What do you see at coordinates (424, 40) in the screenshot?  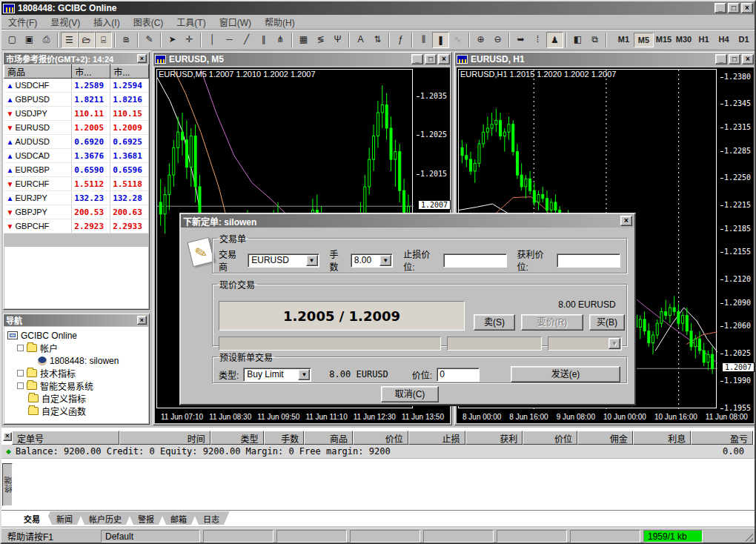 I see `bar-chart-button: ⫼` at bounding box center [424, 40].